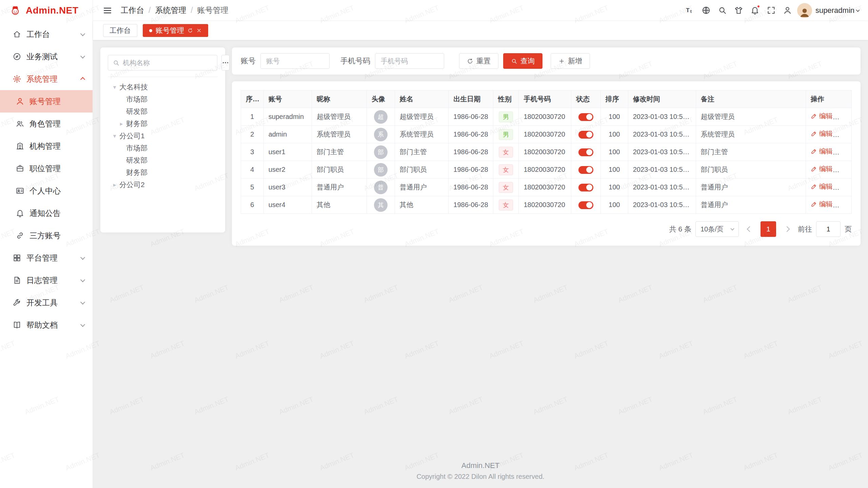 The image size is (868, 488). Describe the element at coordinates (410, 61) in the screenshot. I see `phone-input` at that location.